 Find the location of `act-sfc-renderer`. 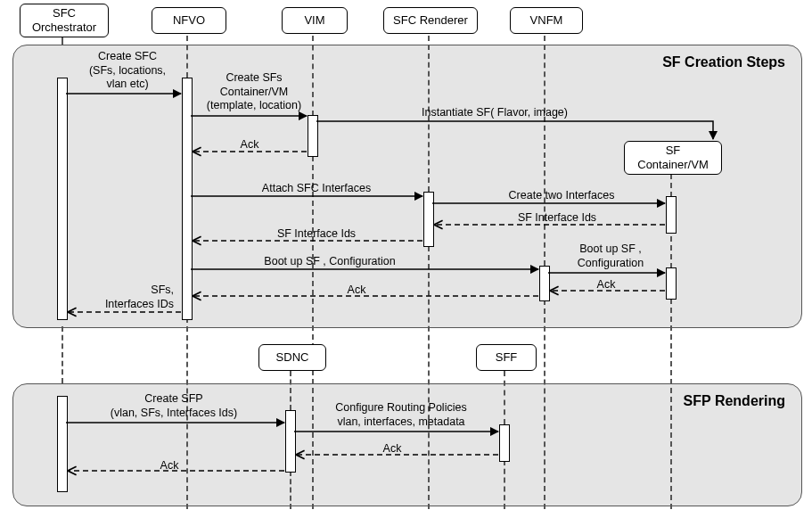

act-sfc-renderer is located at coordinates (429, 219).